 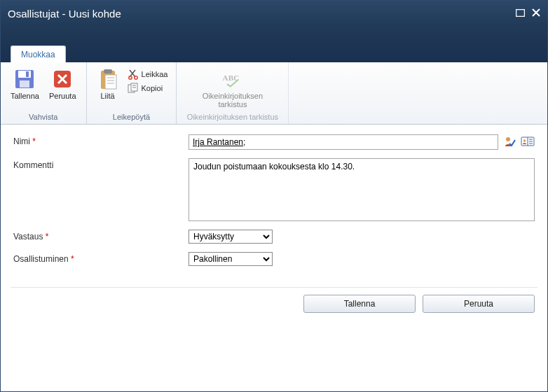 What do you see at coordinates (41, 259) in the screenshot?
I see `label-participation-text: Osallistuminen` at bounding box center [41, 259].